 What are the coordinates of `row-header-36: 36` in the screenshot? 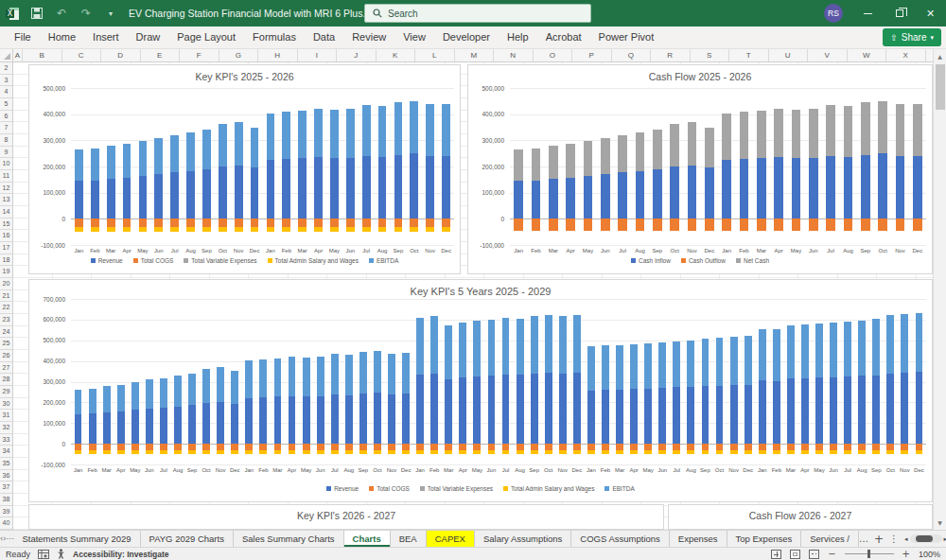 It's located at (6, 477).